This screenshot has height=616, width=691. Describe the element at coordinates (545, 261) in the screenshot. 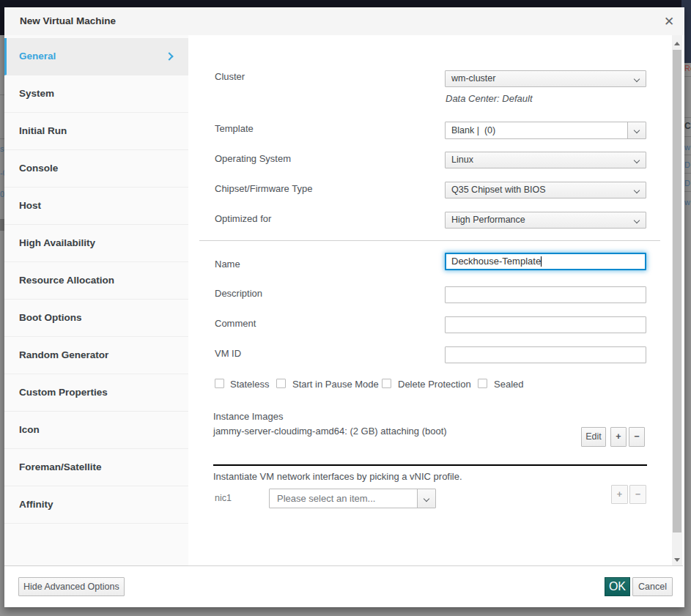

I see `name-input: Deckhouse-Template` at that location.